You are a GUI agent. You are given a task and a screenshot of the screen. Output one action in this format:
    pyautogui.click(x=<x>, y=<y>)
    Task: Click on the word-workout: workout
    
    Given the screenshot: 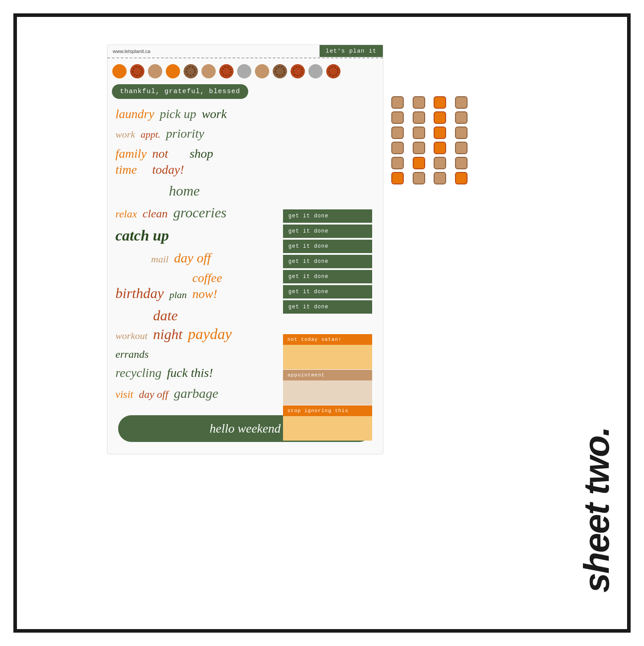 What is the action you would take?
    pyautogui.click(x=131, y=336)
    